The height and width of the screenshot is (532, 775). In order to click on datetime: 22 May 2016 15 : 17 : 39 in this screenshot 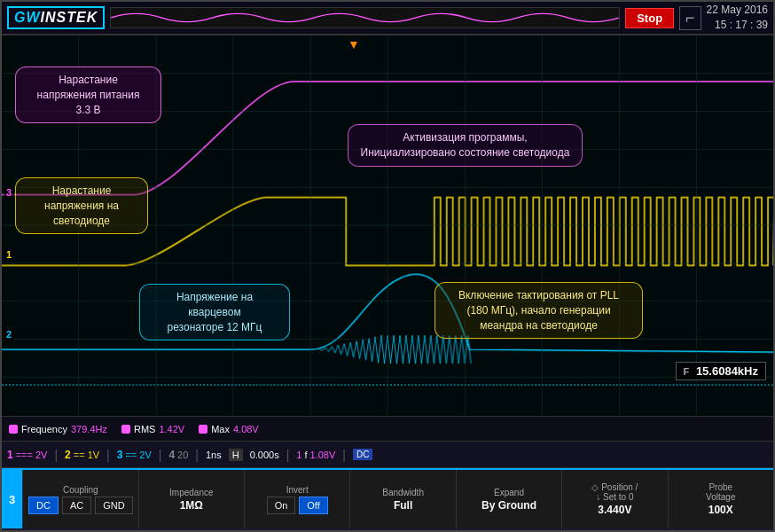, I will do `click(738, 18)`.